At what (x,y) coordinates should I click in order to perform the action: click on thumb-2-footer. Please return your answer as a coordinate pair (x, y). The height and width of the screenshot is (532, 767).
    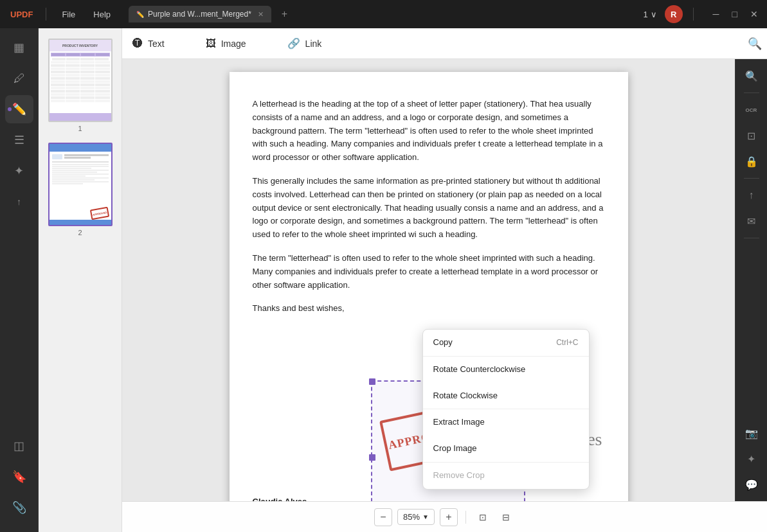
    Looking at the image, I should click on (80, 222).